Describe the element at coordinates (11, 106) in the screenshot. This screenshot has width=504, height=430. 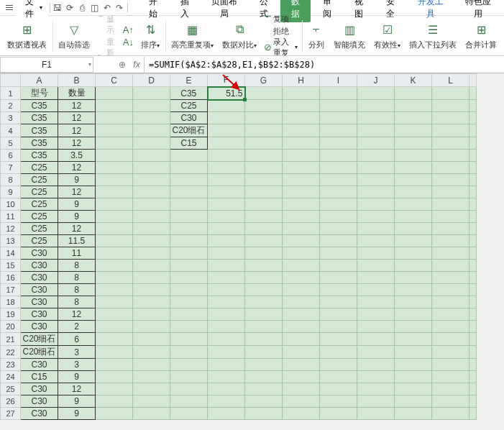
I see `row-header: 2` at that location.